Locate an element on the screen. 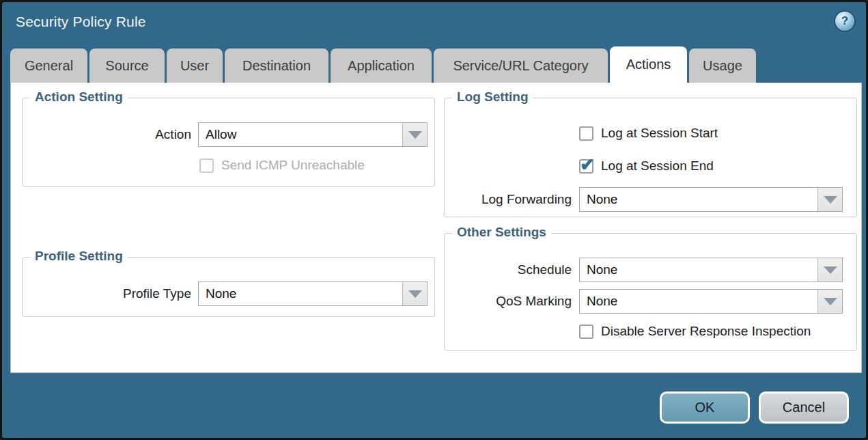 Image resolution: width=868 pixels, height=440 pixels. dialog-title: Security Policy Rule is located at coordinates (81, 22).